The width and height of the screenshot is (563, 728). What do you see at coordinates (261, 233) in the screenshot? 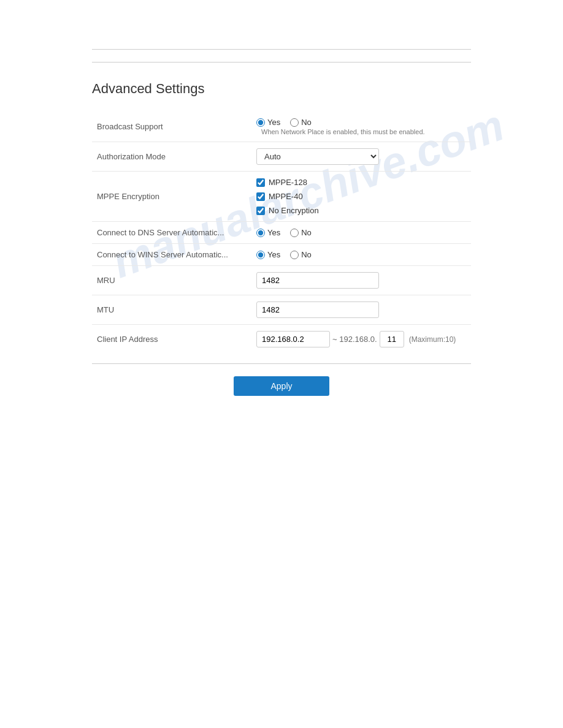
I see `dns-yes-radio` at bounding box center [261, 233].